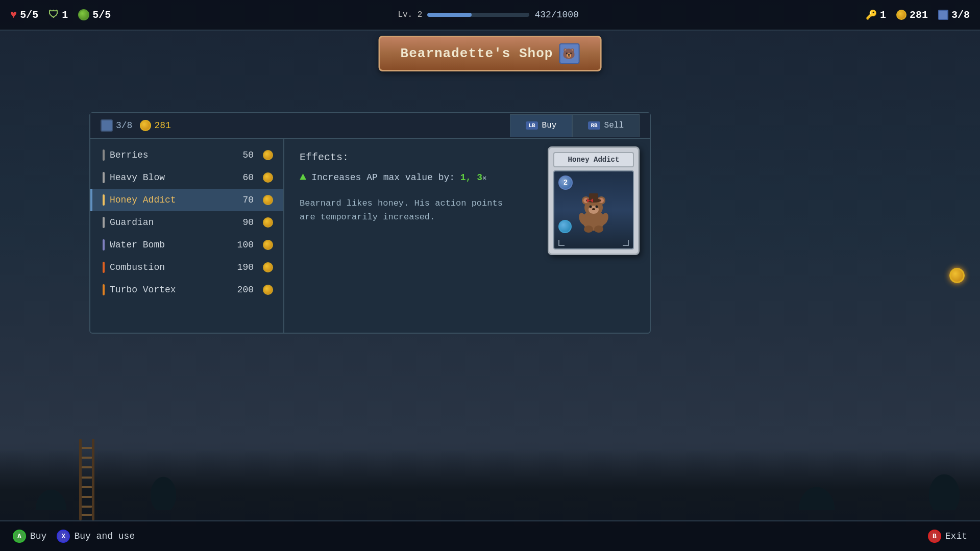 The height and width of the screenshot is (551, 980). I want to click on item-price: 190, so click(246, 267).